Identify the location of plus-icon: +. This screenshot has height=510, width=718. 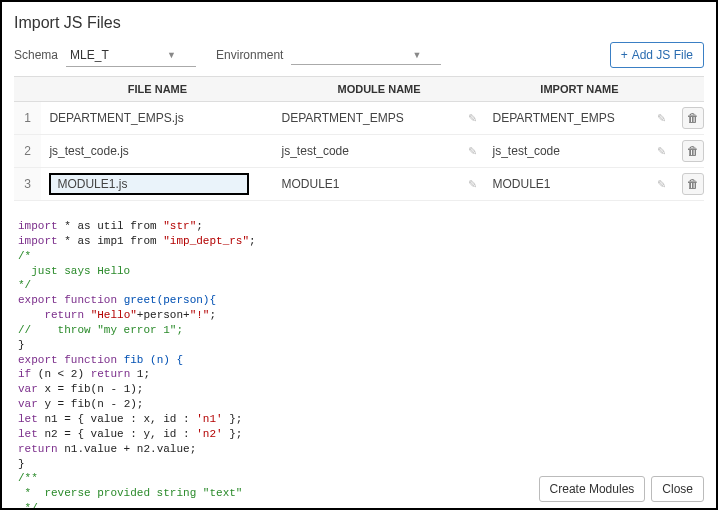
(624, 55).